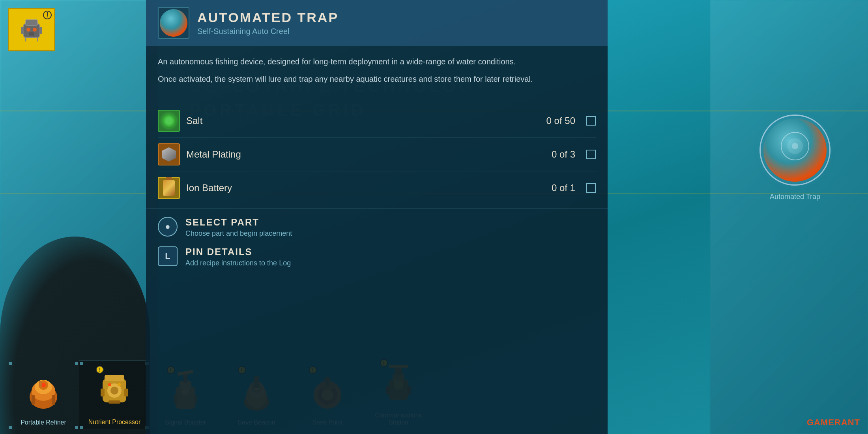  I want to click on panel-description: An autonomous fishing device, designed f…, so click(377, 73).